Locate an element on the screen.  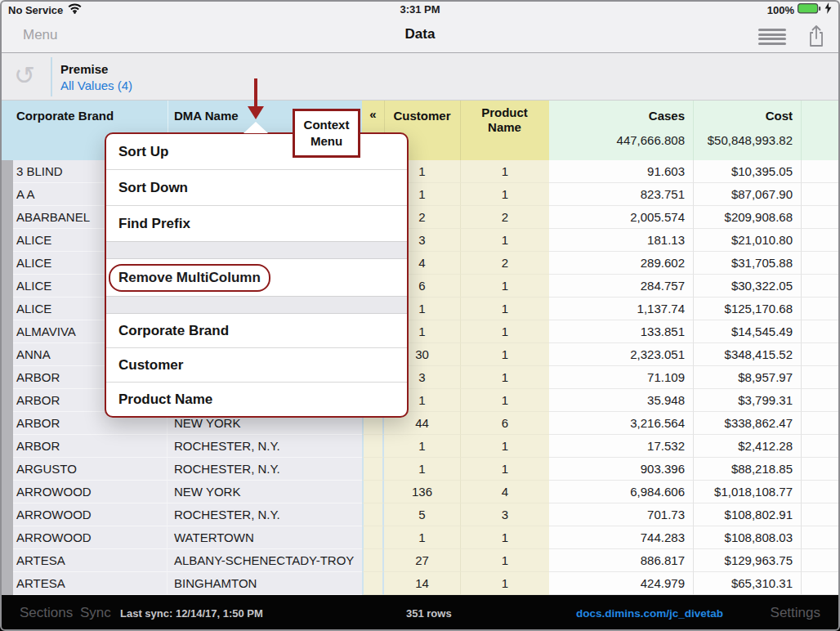
cell-cost: $108,808.03 is located at coordinates (747, 538).